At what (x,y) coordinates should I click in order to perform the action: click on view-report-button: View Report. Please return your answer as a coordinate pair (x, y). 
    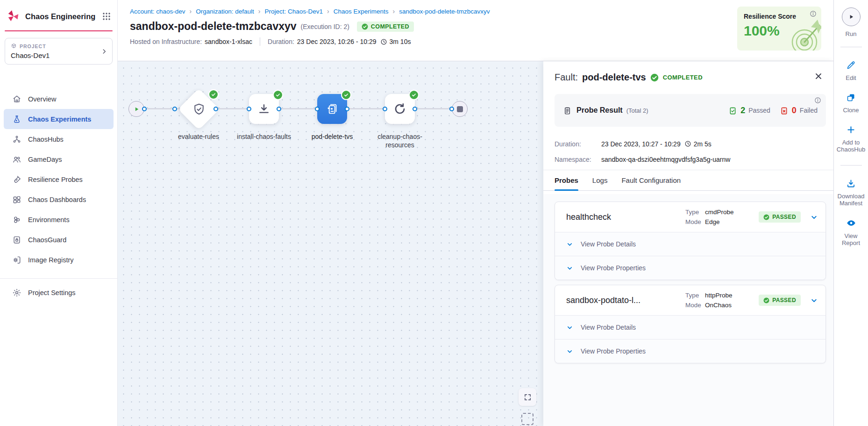
    Looking at the image, I should click on (851, 232).